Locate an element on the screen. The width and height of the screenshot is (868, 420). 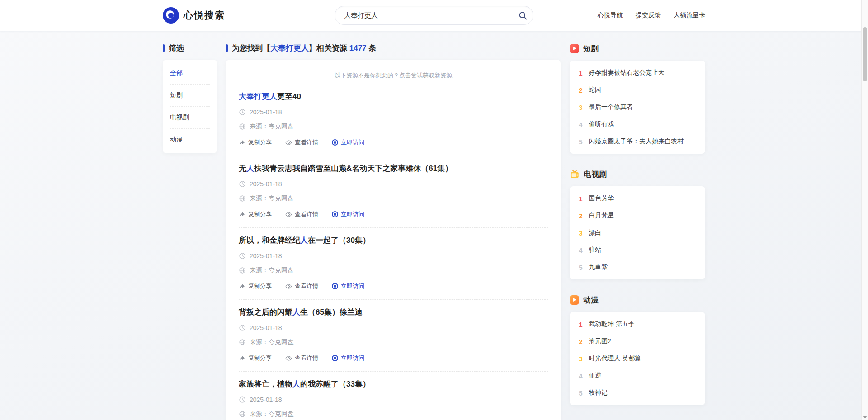
rank-item: 3最后一个修真者 is located at coordinates (637, 107).